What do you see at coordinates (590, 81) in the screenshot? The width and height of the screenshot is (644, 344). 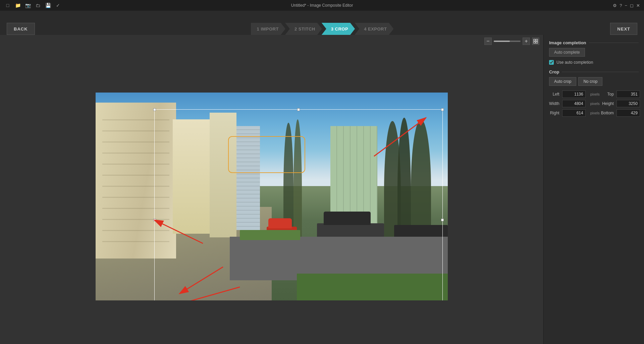 I see `no-crop-button: No crop` at bounding box center [590, 81].